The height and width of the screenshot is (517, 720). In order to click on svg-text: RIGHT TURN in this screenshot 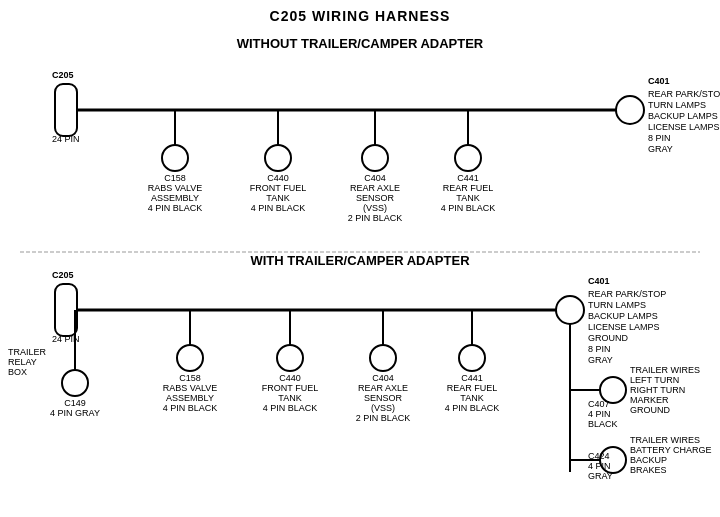, I will do `click(658, 390)`.